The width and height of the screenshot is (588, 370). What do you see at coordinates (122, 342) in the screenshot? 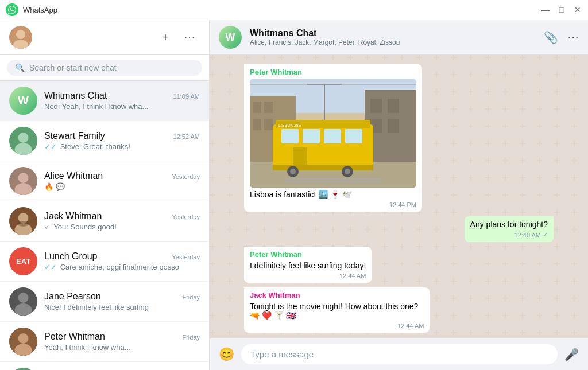
I see `chat-info: Peter Whitman Friday Yeah, I think I kno…` at bounding box center [122, 342].